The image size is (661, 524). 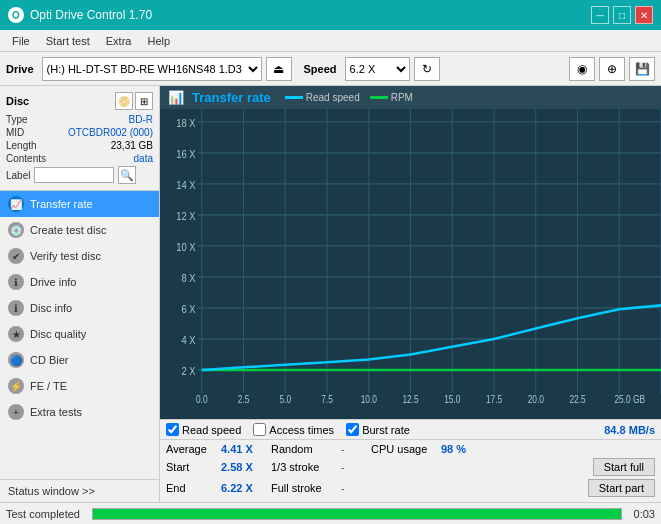 What do you see at coordinates (612, 69) in the screenshot?
I see `toolbar-btn-2: ⊕` at bounding box center [612, 69].